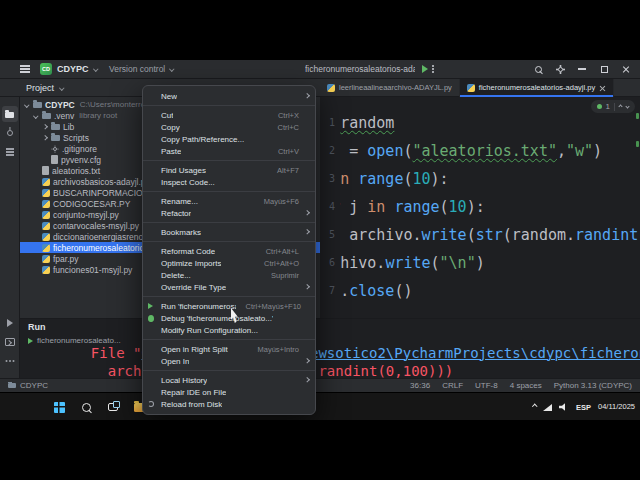 The image size is (640, 480). I want to click on menu-item-label: Optimize Imports, so click(191, 264).